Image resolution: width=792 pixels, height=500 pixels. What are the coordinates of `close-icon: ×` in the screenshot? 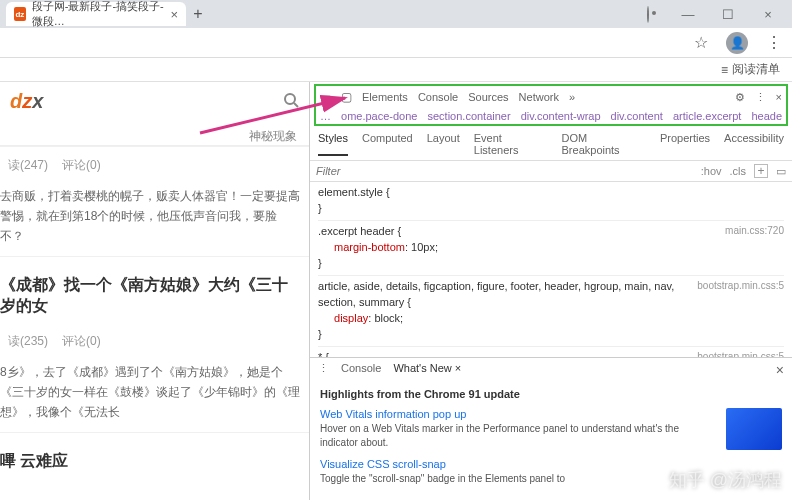 It's located at (174, 14).